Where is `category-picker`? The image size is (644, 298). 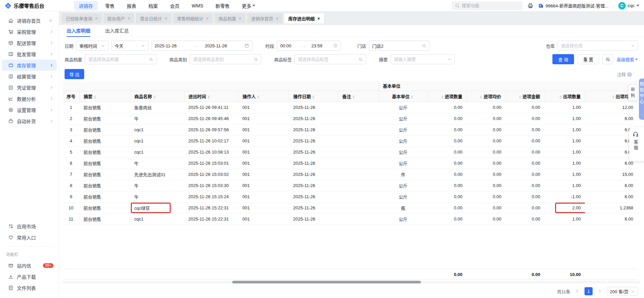 category-picker is located at coordinates (225, 59).